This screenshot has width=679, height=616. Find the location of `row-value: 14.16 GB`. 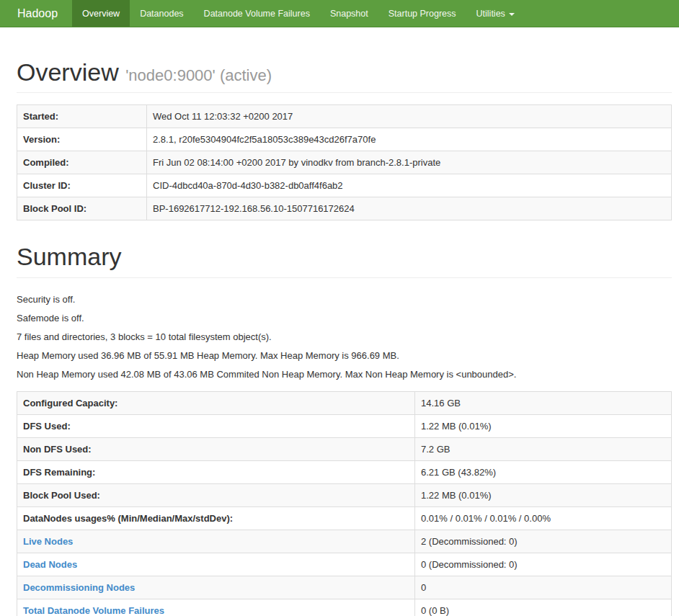

row-value: 14.16 GB is located at coordinates (543, 403).